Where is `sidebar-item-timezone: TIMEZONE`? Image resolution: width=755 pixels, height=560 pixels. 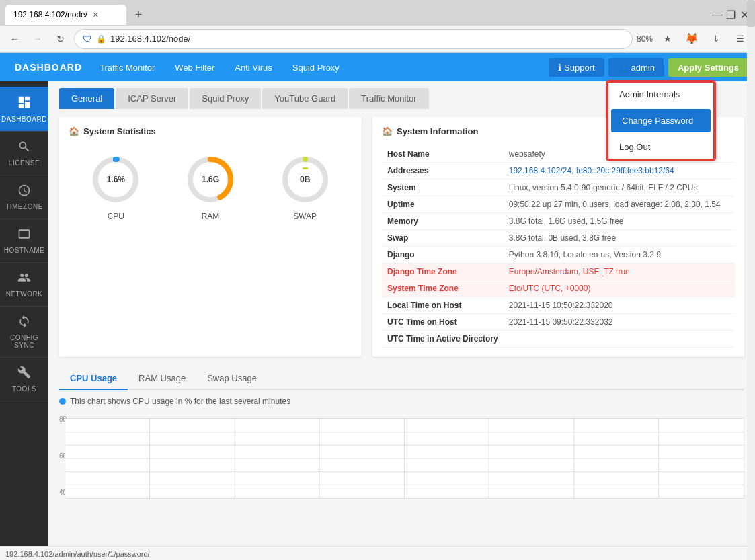
sidebar-item-timezone: TIMEZONE is located at coordinates (24, 198).